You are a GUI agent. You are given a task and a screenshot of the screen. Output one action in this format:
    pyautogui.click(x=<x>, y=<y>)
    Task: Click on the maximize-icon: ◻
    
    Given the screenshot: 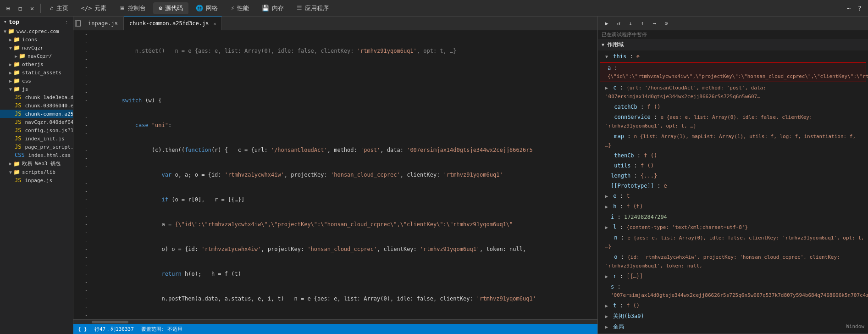 What is the action you would take?
    pyautogui.click(x=20, y=8)
    